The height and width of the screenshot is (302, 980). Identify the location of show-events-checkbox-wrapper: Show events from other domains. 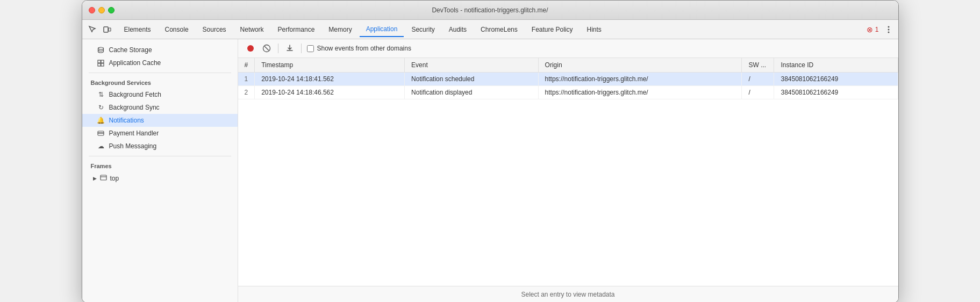
(359, 48).